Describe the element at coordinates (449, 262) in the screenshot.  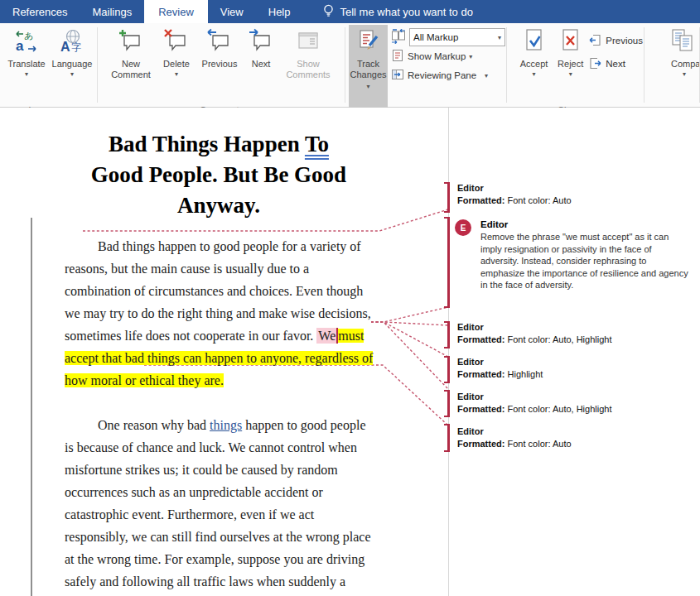
I see `comment-bracket` at that location.